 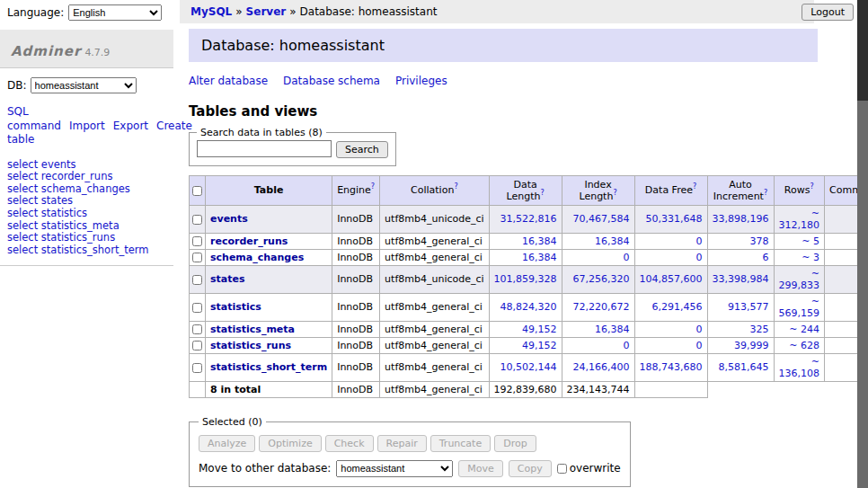 What do you see at coordinates (289, 444) in the screenshot?
I see `optimize-button: Optimize` at bounding box center [289, 444].